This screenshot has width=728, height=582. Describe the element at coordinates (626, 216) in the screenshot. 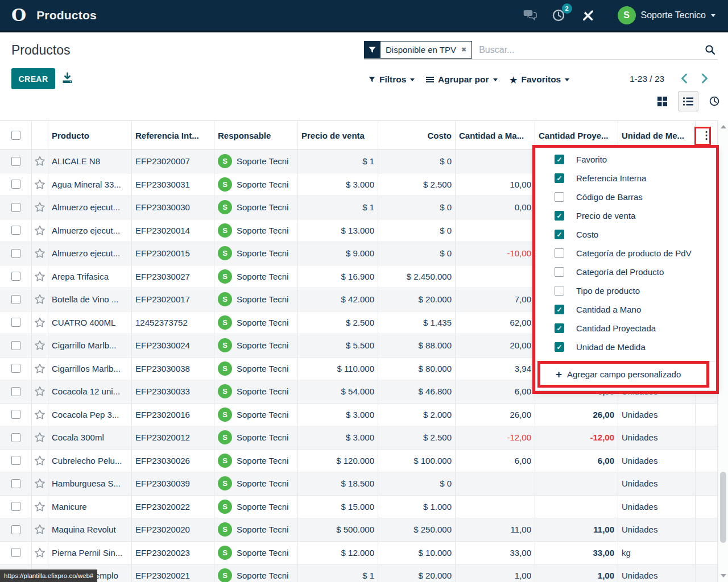

I see `column-toggle-item: ✓ Precio de venta` at that location.